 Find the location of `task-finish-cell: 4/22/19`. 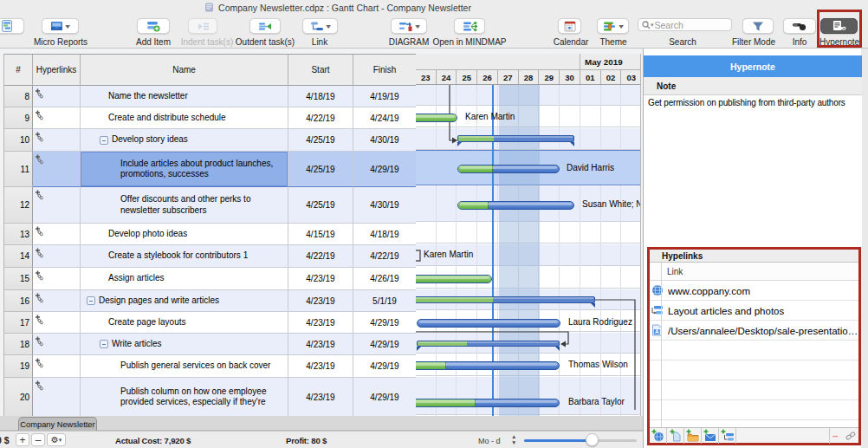

task-finish-cell: 4/22/19 is located at coordinates (385, 256).